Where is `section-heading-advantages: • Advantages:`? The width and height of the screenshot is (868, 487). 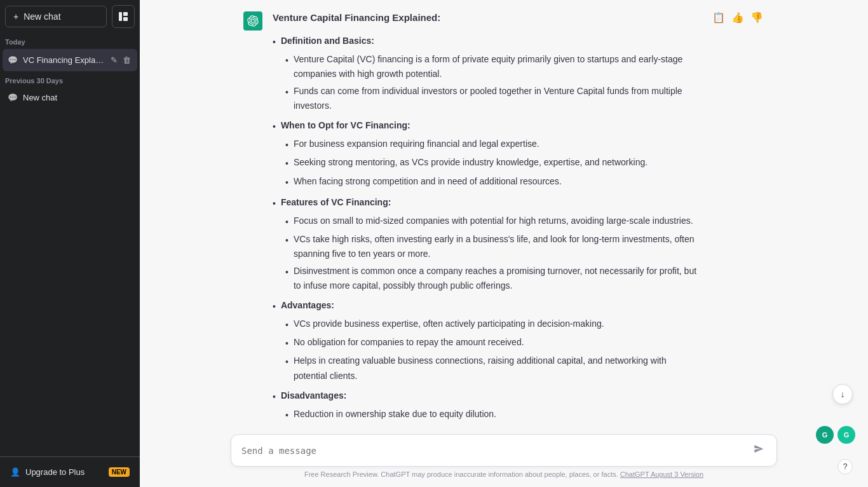
section-heading-advantages: • Advantages: is located at coordinates (487, 306).